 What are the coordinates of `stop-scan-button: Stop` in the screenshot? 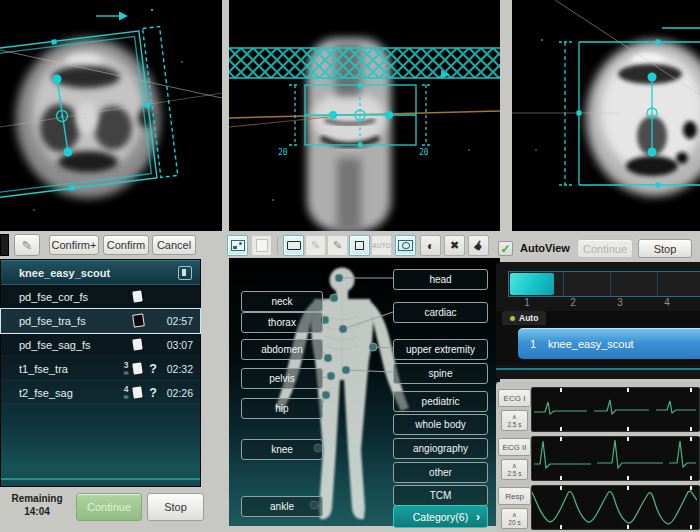 It's located at (176, 507).